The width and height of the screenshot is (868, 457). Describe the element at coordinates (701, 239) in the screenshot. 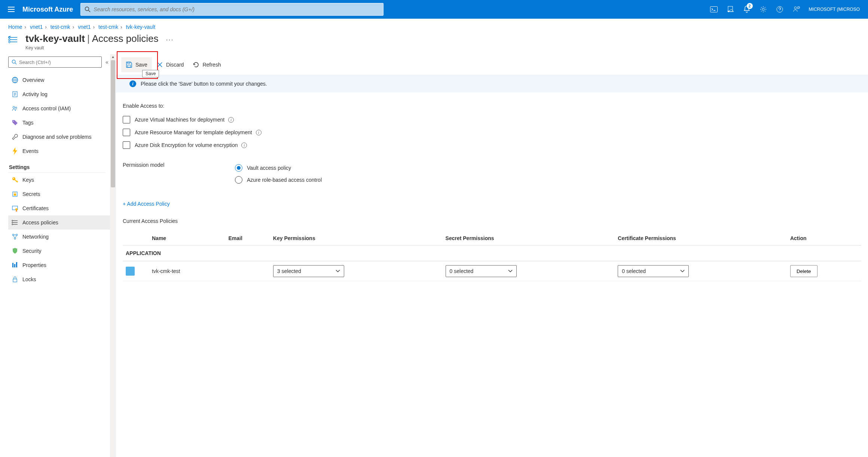

I see `th-cert: Certificate Permissions` at that location.